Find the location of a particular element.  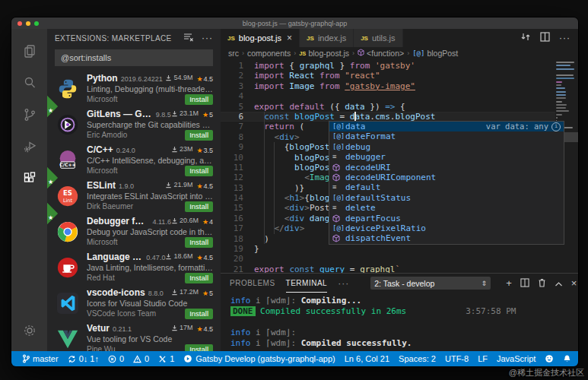

extension-author: VSCode Icons Team is located at coordinates (135, 313).